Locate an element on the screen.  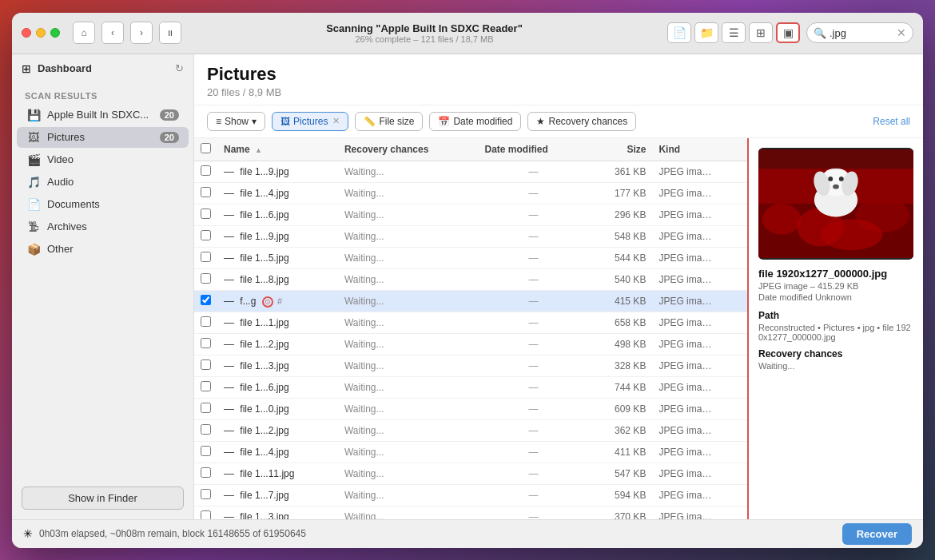
pause-button: ⏸ is located at coordinates (170, 33).